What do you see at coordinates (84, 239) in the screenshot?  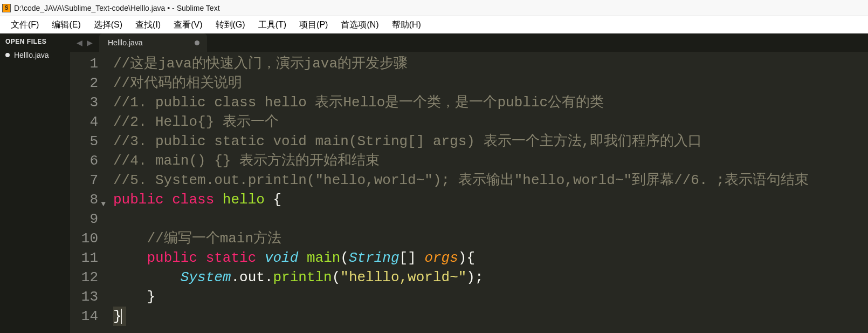 I see `line-number: 10` at bounding box center [84, 239].